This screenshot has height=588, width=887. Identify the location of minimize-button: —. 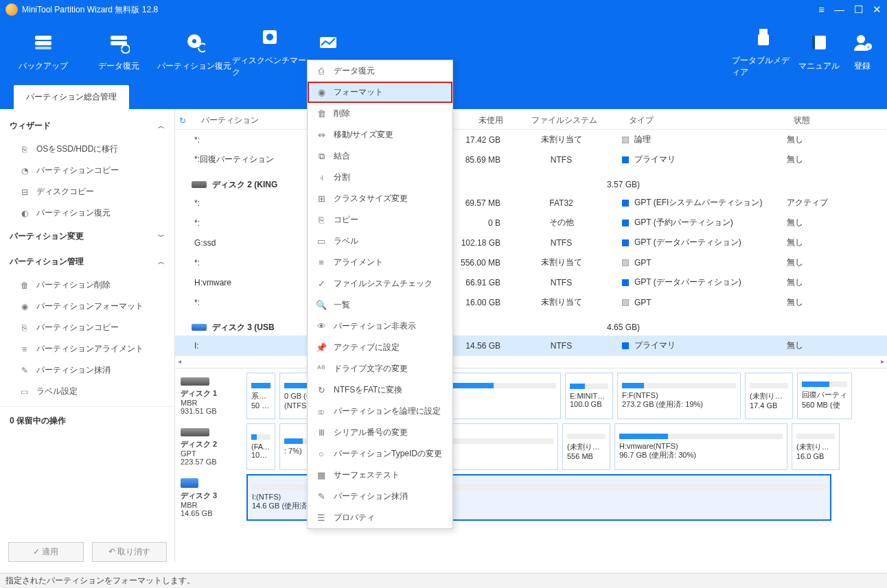
(839, 10).